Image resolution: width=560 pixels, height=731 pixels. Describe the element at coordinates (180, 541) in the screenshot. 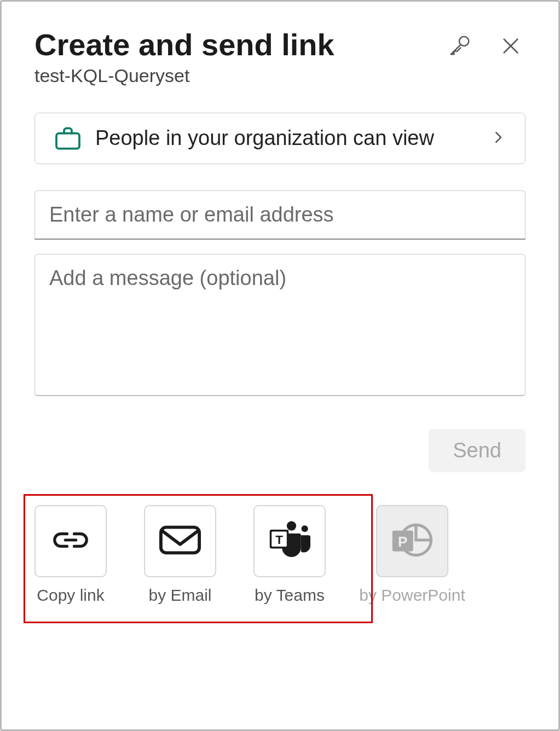

I see `envelope-icon` at that location.